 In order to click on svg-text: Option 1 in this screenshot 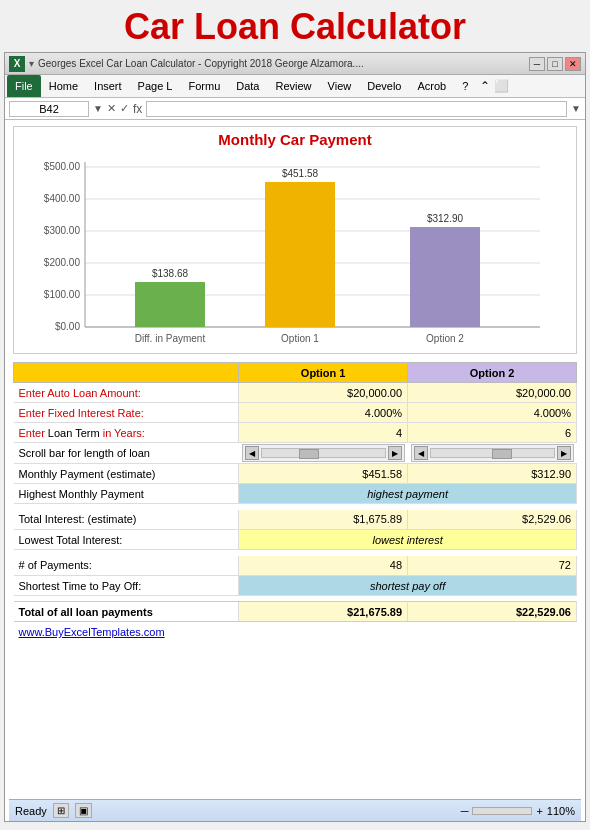, I will do `click(300, 338)`.